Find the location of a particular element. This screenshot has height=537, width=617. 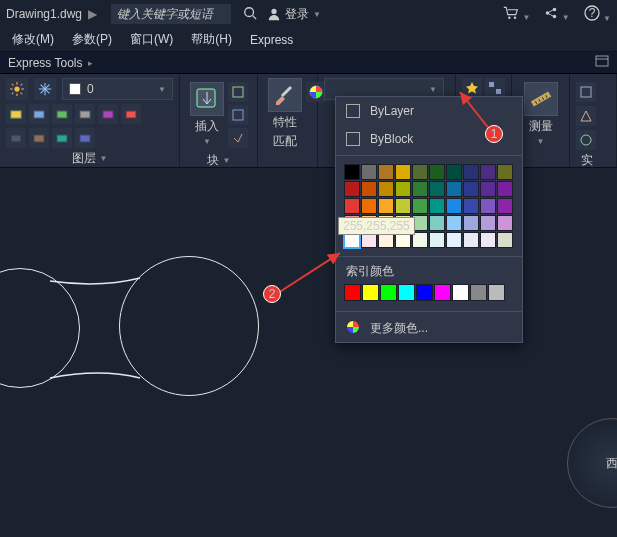

insert-label: 插入 is located at coordinates (207, 126).